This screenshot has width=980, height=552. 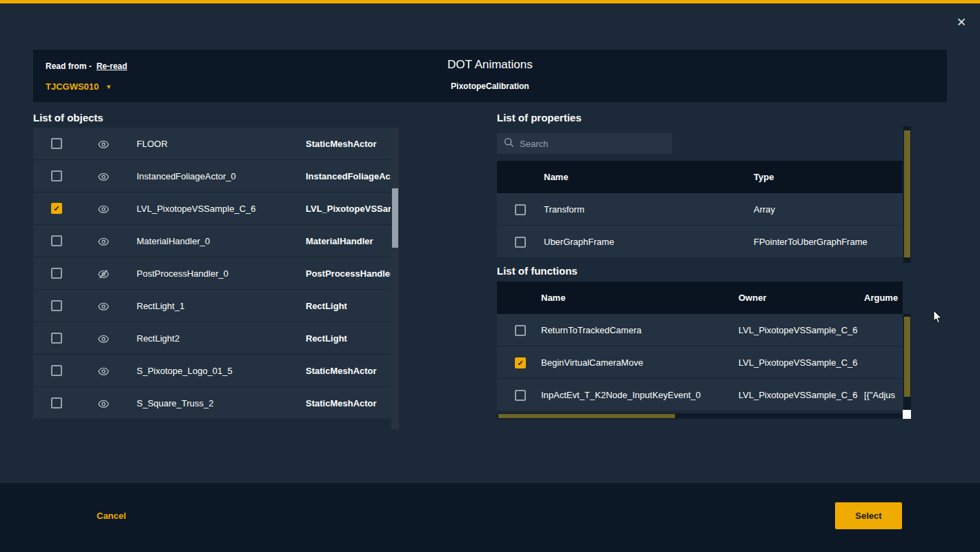 What do you see at coordinates (216, 371) in the screenshot?
I see `table-row: S_Pixotope_Logo_01_5 StaticMeshActor` at bounding box center [216, 371].